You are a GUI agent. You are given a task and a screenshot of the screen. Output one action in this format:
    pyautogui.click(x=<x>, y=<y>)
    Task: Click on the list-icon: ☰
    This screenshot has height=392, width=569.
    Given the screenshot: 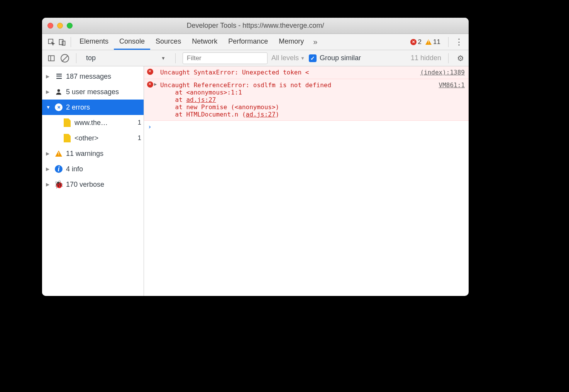 What is the action you would take?
    pyautogui.click(x=59, y=76)
    